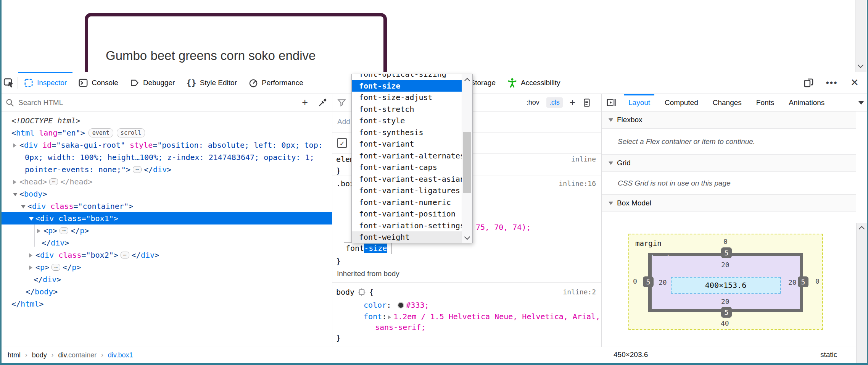 The height and width of the screenshot is (365, 868). Describe the element at coordinates (809, 83) in the screenshot. I see `responsive-design-mode-button` at that location.